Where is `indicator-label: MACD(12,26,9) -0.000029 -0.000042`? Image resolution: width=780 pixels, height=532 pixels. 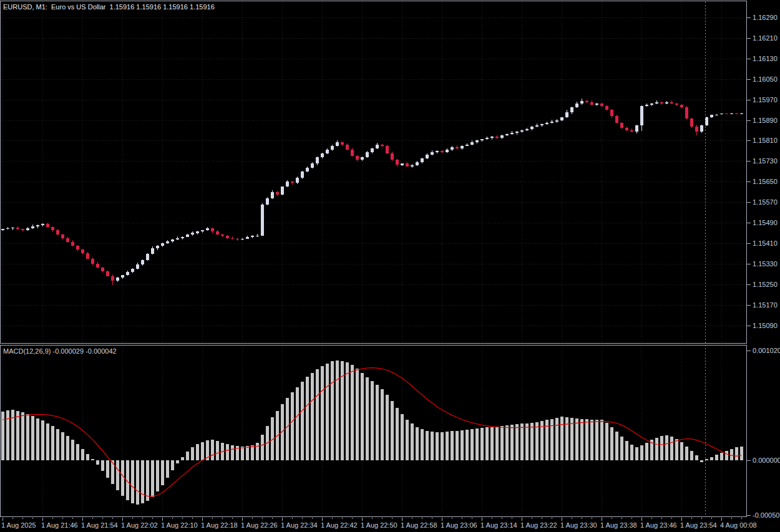 indicator-label: MACD(12,26,9) -0.000029 -0.000042 is located at coordinates (60, 352).